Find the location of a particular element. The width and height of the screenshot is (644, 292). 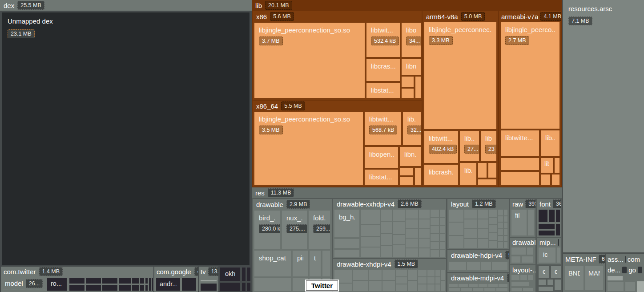

cell-libstat: libstat... is located at coordinates (383, 90).